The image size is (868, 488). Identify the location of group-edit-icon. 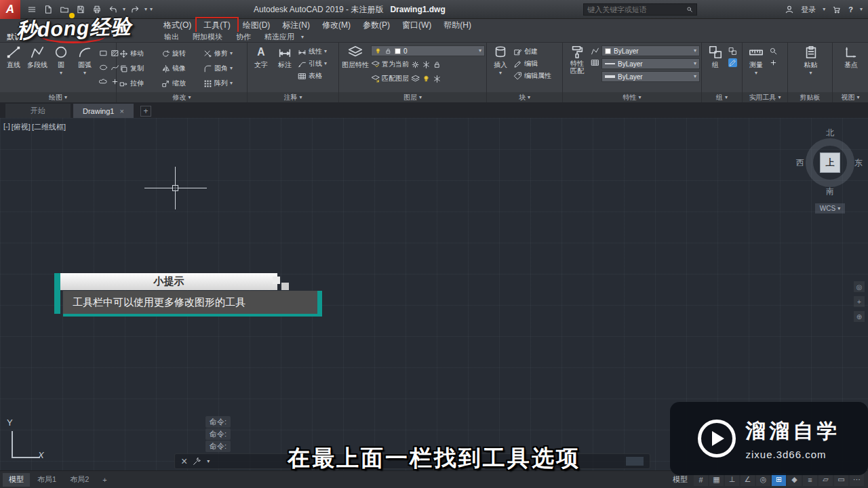
(732, 62).